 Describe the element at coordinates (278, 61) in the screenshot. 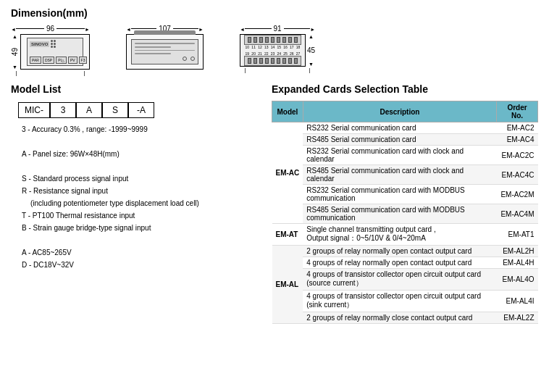

I see `b6` at that location.